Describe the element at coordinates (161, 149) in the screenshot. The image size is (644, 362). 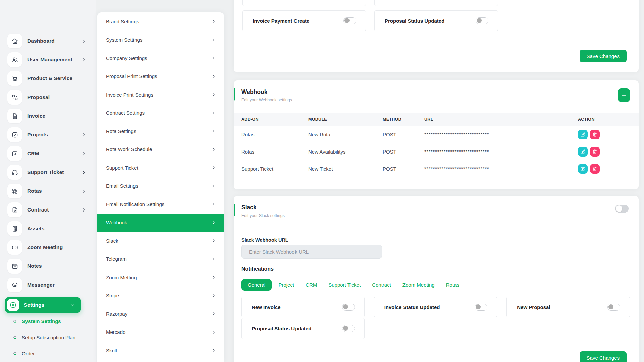
I see `settings-menu-item-rota-work-schedule: Rota Work Schedule` at that location.